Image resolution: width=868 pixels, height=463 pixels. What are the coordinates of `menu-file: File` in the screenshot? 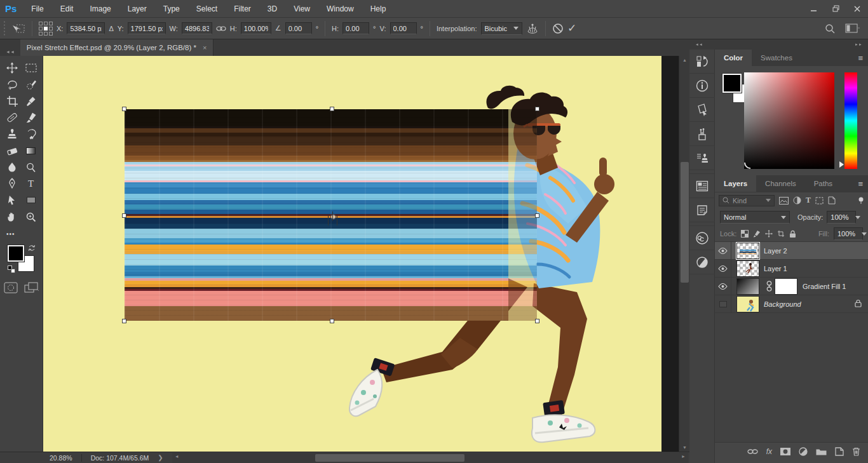 It's located at (37, 9).